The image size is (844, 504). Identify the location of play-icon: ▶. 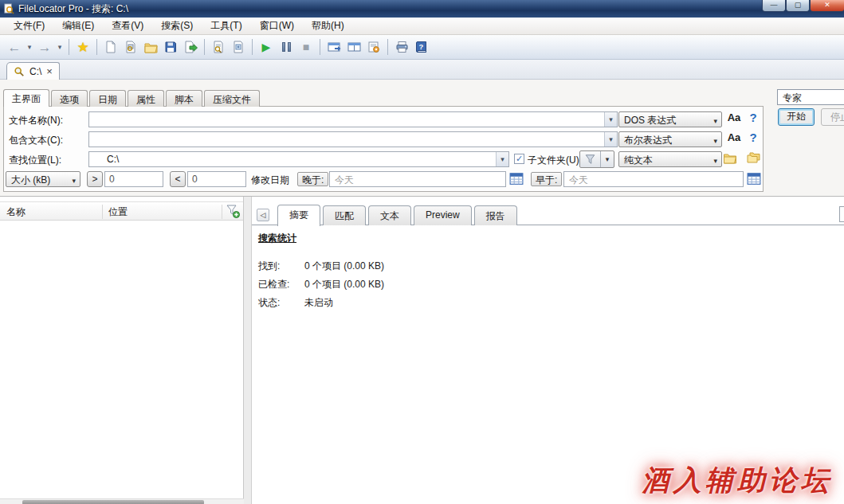
(266, 47).